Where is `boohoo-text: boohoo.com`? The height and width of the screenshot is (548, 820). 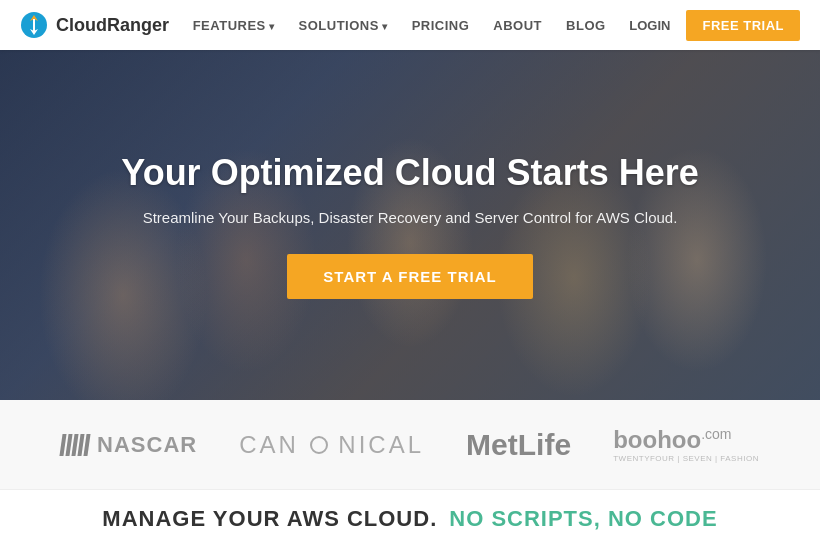 boohoo-text: boohoo.com is located at coordinates (672, 440).